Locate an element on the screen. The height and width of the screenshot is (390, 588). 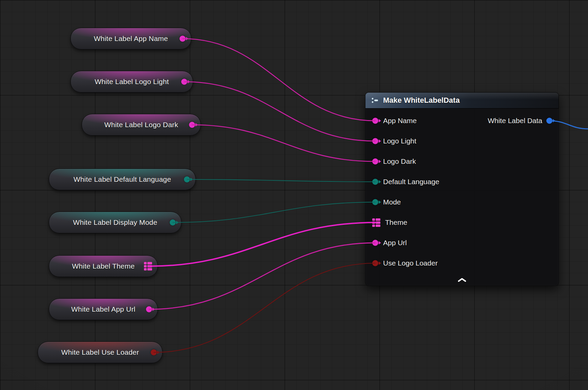
node-header: Make WhiteLabelData is located at coordinates (462, 100).